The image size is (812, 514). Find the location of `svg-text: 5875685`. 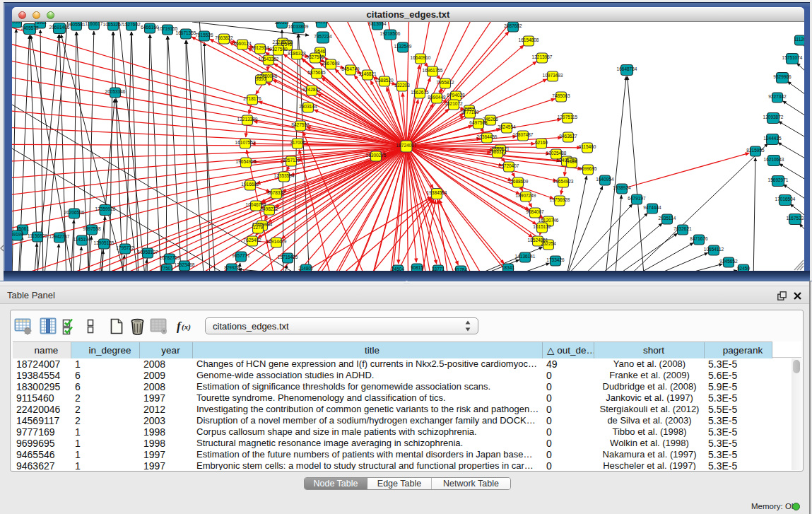

svg-text: 5875685 is located at coordinates (317, 72).